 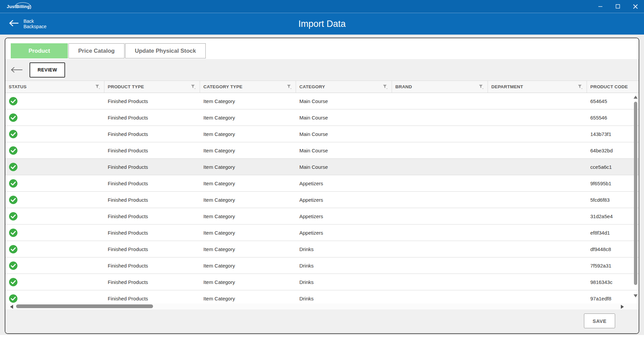 I want to click on cloud-icon, so click(x=23, y=4).